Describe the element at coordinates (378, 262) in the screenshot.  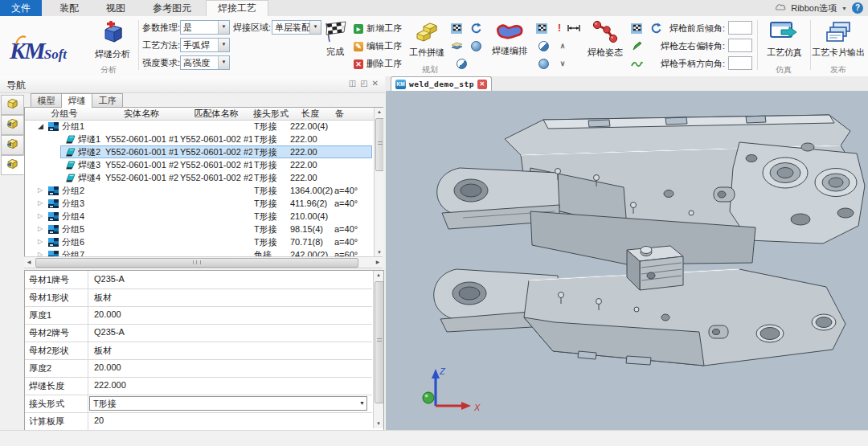
I see `scroll-right-icon: ▶` at that location.